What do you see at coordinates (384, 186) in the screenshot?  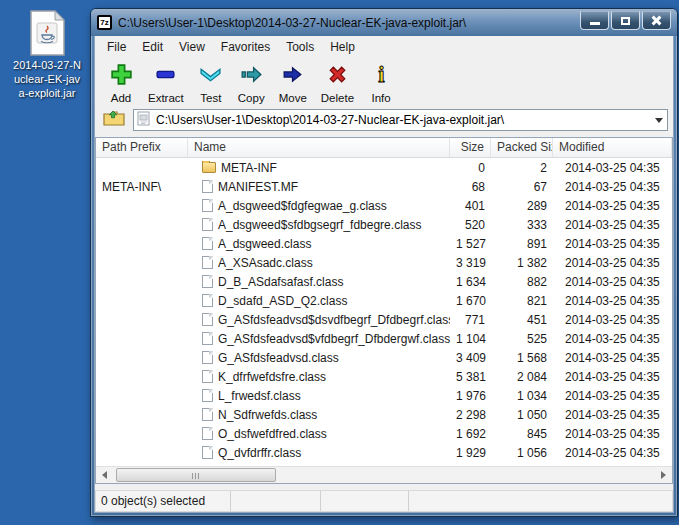 I see `file-row: META-INF\ MANIFEST.MF 68 67 2014-03-25 0…` at bounding box center [384, 186].